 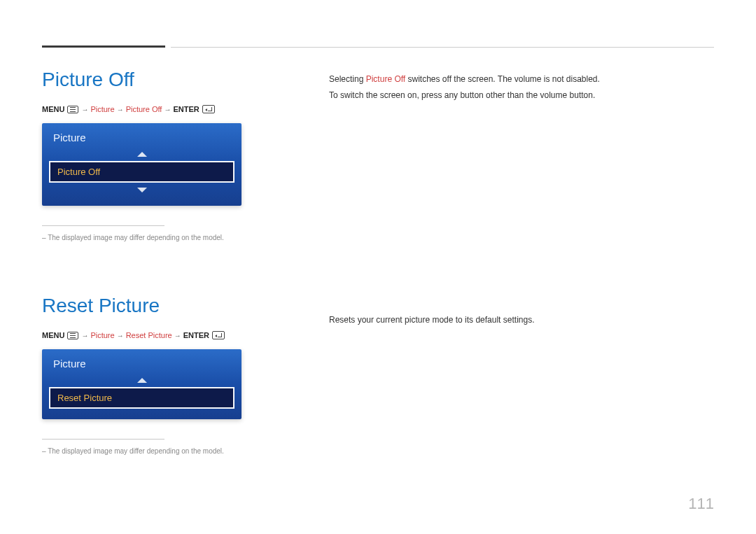 I want to click on chevron-down-icon, so click(x=141, y=190).